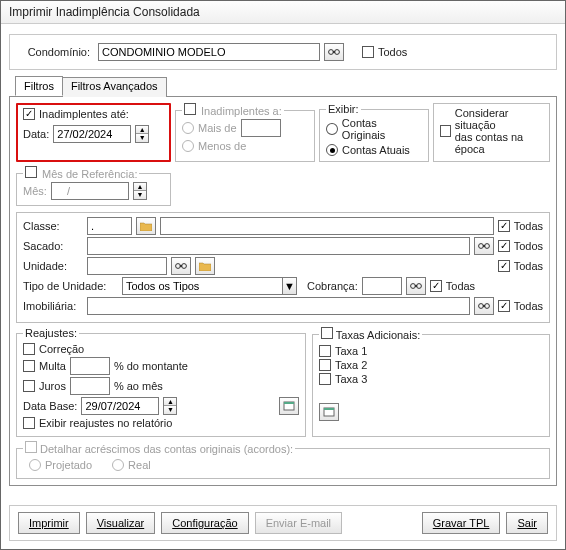 This screenshot has width=566, height=550. What do you see at coordinates (334, 52) in the screenshot?
I see `search-condo-icon` at bounding box center [334, 52].